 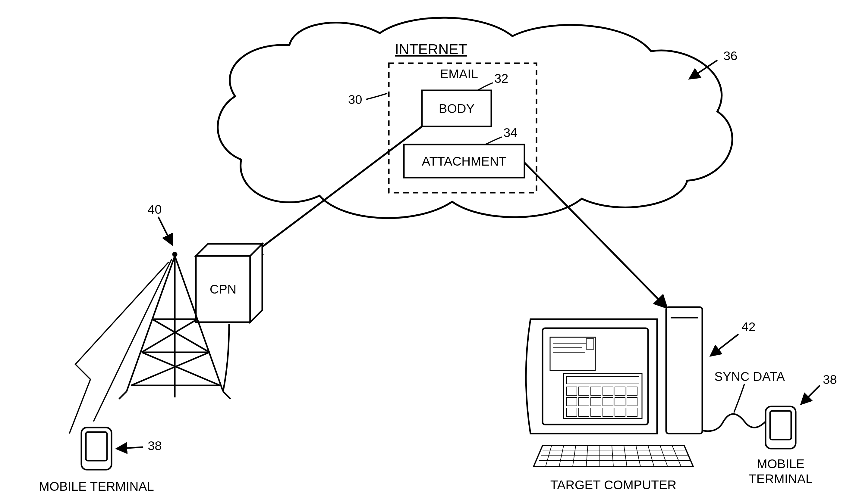 I want to click on arrow-attachment-to-computer, so click(x=595, y=235).